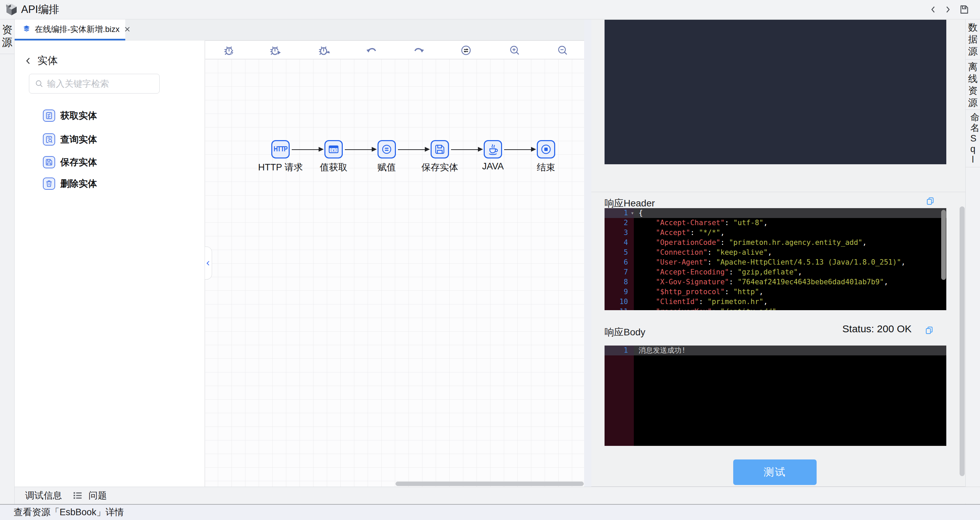  I want to click on left-rail-tab-label: 资源, so click(7, 36).